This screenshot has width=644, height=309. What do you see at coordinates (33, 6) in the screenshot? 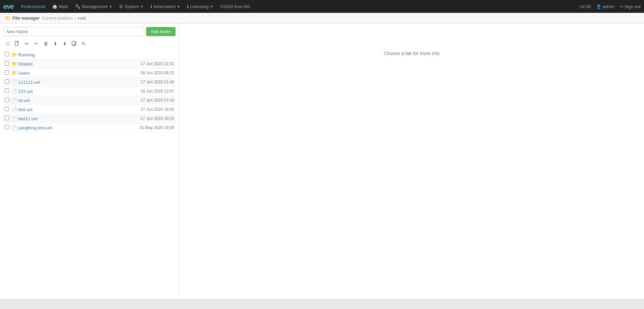
I see `nav-professional: Professional` at bounding box center [33, 6].